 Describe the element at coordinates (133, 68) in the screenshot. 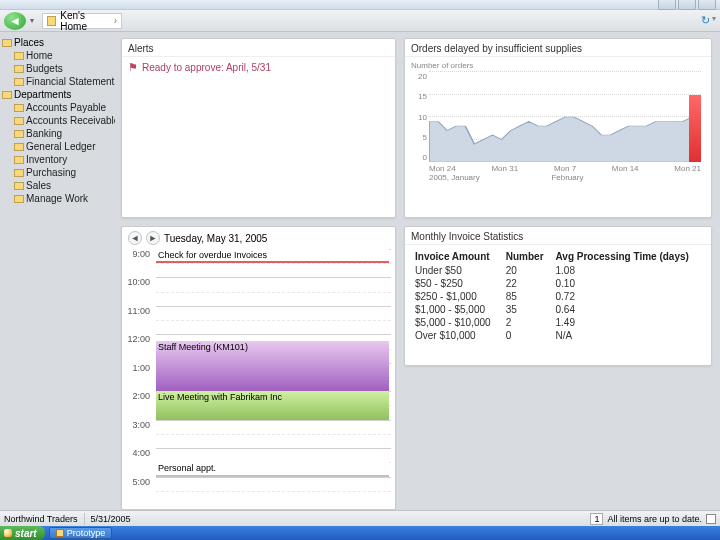

I see `flag-icon: ⚑` at that location.